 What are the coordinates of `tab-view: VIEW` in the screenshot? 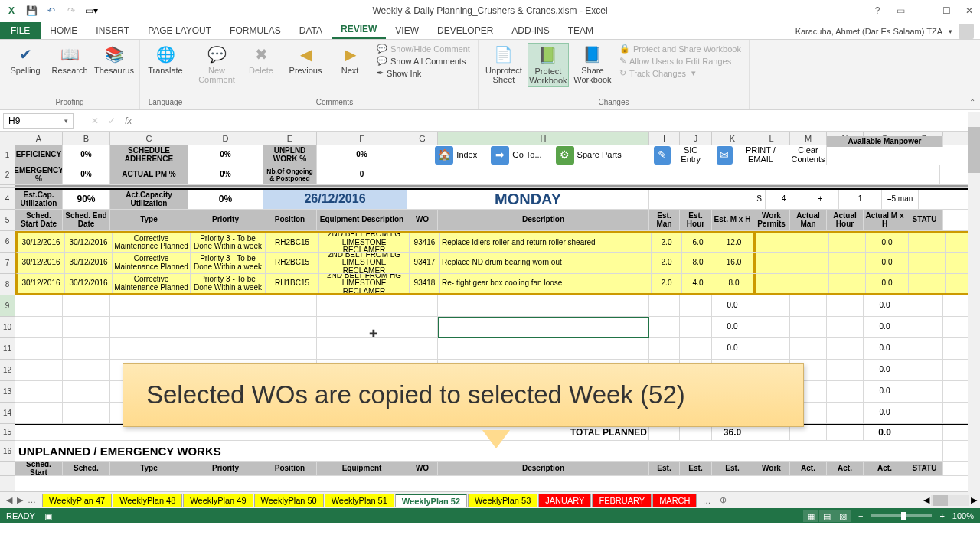 It's located at (407, 31).